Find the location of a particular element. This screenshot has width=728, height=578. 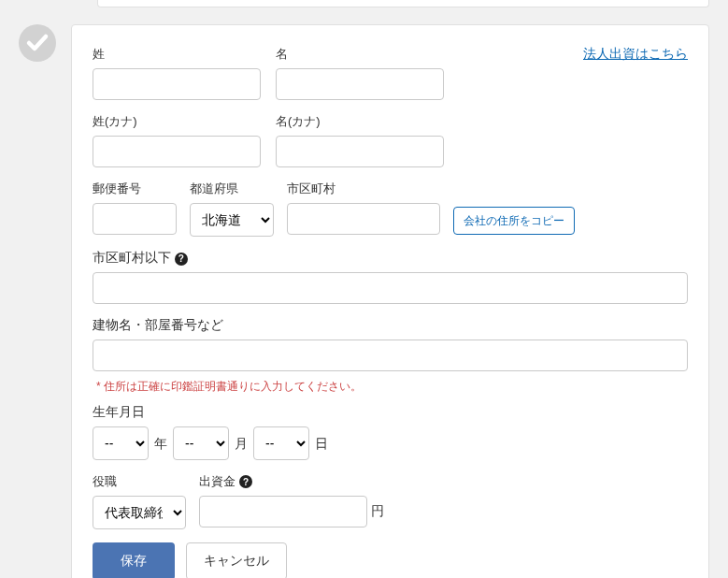

last-name-input is located at coordinates (177, 84).